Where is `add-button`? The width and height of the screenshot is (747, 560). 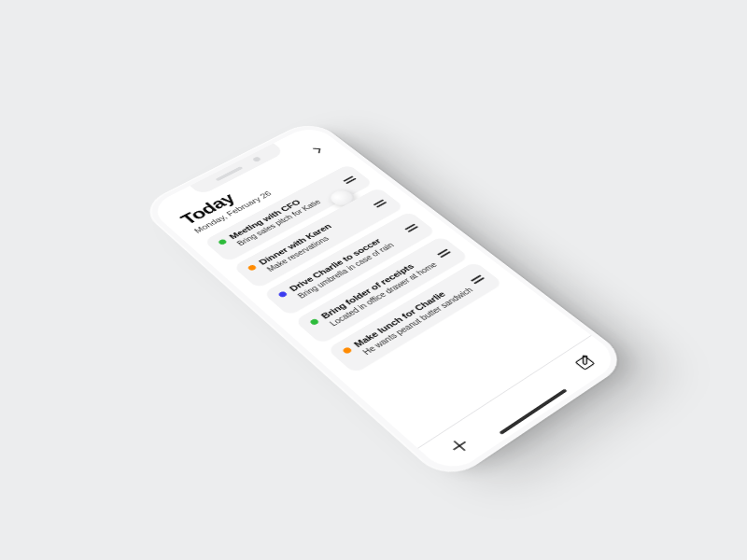
add-button is located at coordinates (459, 445).